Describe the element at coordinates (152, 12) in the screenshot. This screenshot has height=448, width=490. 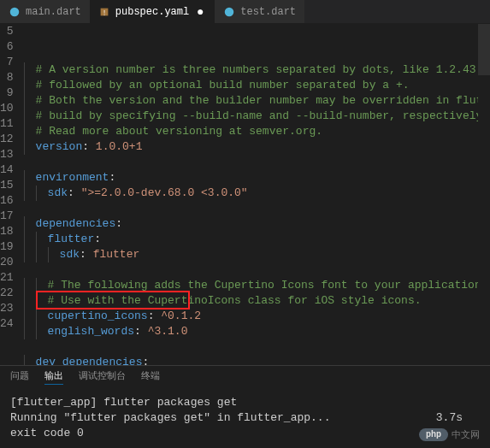
I see `tab-label: pubspec.yaml` at that location.